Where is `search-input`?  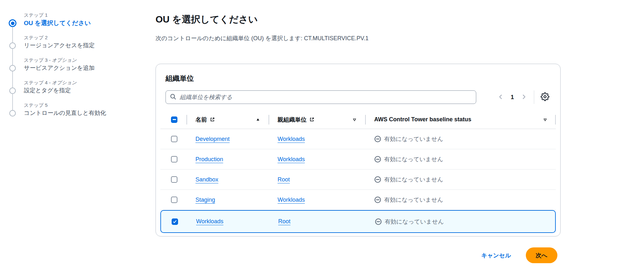
search-input is located at coordinates (325, 97).